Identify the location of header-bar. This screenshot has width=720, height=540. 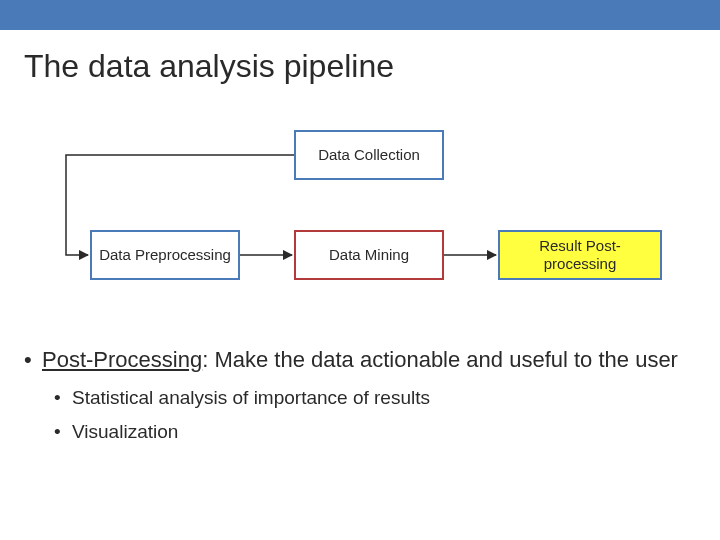
(360, 15).